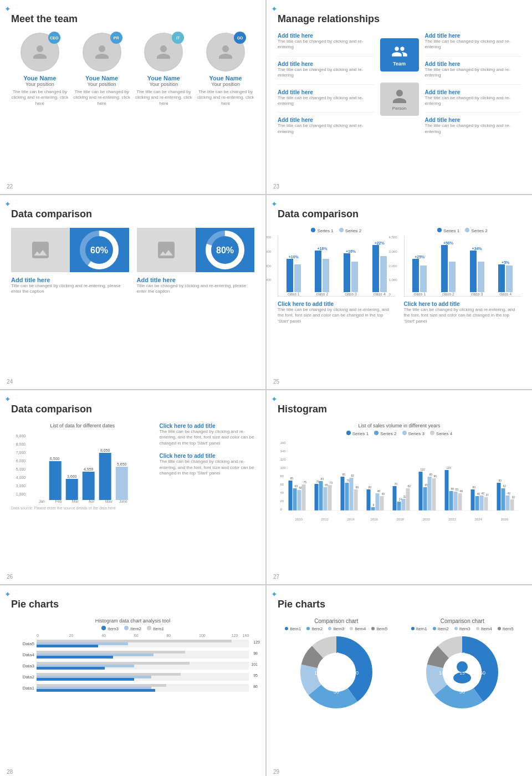 Image resolution: width=532 pixels, height=776 pixels. Describe the element at coordinates (133, 666) in the screenshot. I see `hbar-row-data3: Data3 101` at that location.